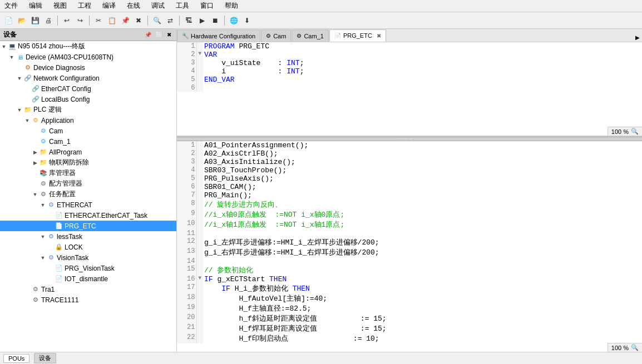 The height and width of the screenshot is (364, 642). Describe the element at coordinates (17, 358) in the screenshot. I see `bottom-tab-pous: POUs` at that location.